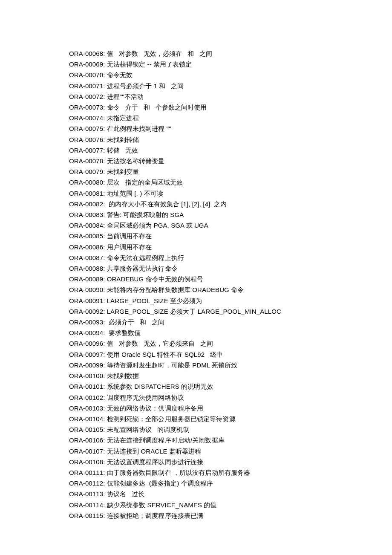 This screenshot has width=392, height=555. I want to click on error-code: ORA-00097, so click(86, 355).